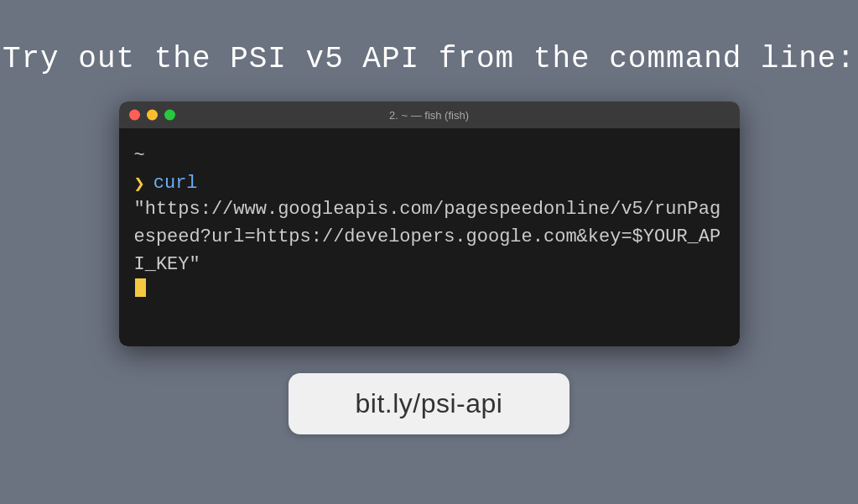 The width and height of the screenshot is (858, 504). What do you see at coordinates (169, 116) in the screenshot?
I see `maximize-button` at bounding box center [169, 116].